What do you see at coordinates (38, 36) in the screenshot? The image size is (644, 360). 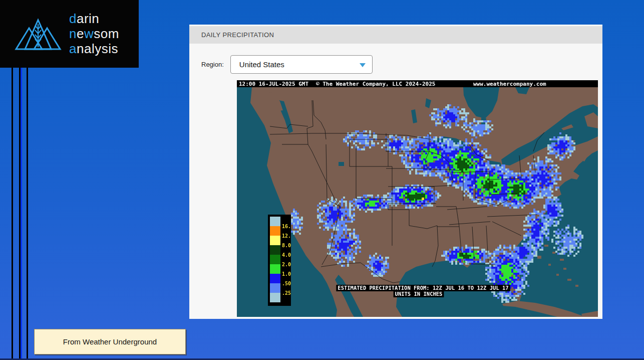 I see `wheat-icon` at bounding box center [38, 36].